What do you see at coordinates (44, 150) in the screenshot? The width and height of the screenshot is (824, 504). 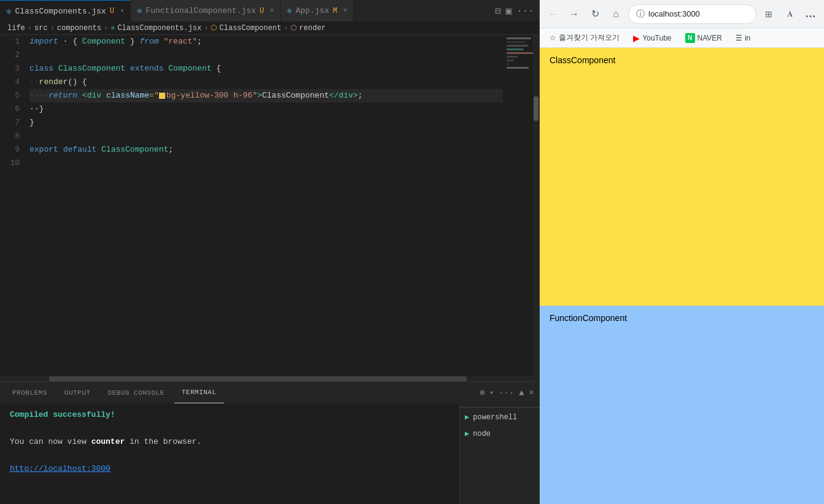 I see `token-export: export` at bounding box center [44, 150].